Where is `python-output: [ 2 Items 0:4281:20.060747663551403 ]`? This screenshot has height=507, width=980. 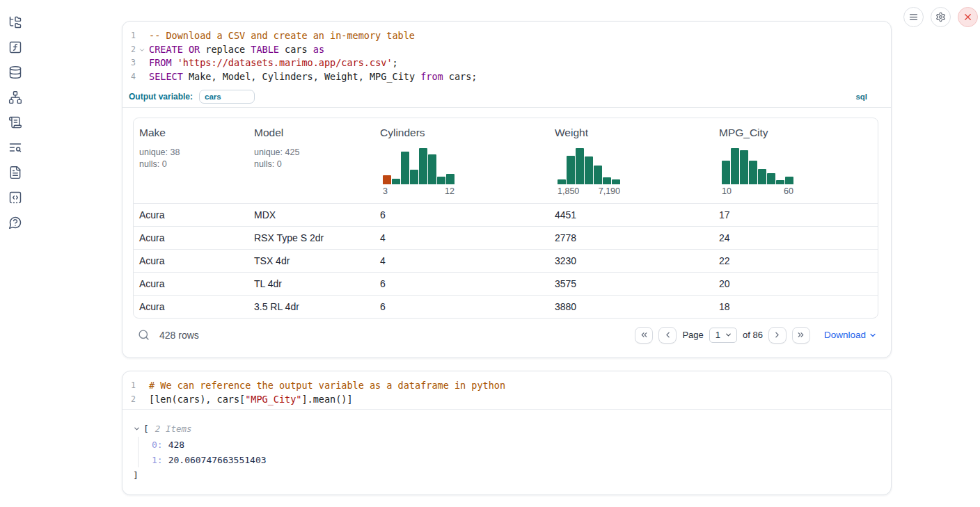 python-output: [ 2 Items 0:4281:20.060747663551403 ] is located at coordinates (507, 445).